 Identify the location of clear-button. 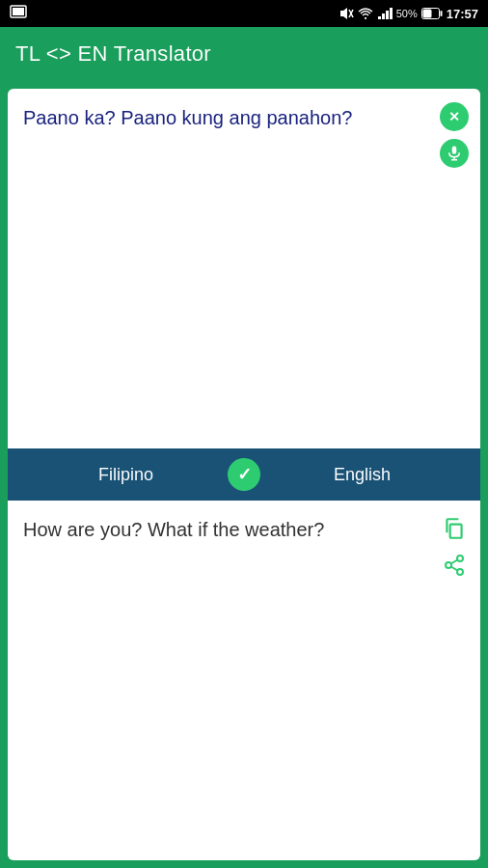
(454, 117).